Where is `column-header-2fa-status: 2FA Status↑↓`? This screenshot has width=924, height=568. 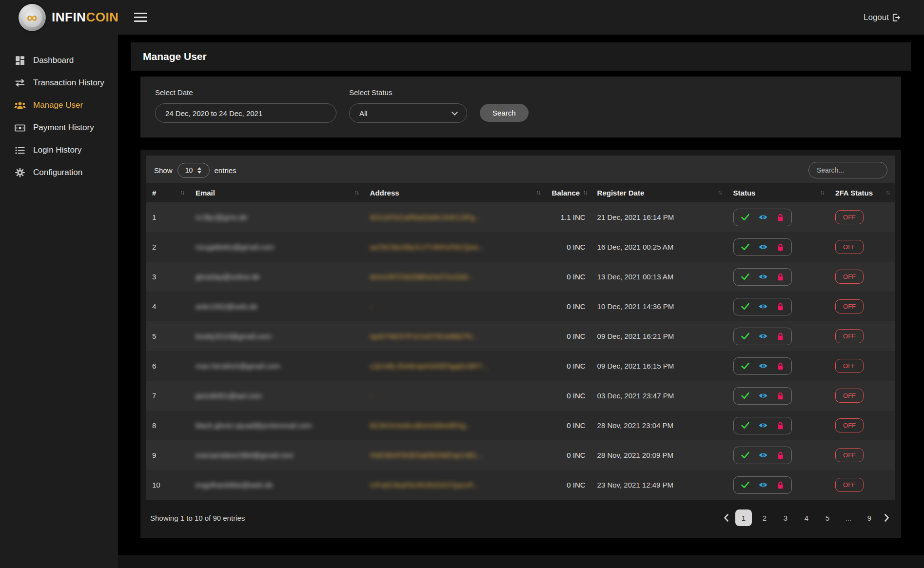 column-header-2fa-status: 2FA Status↑↓ is located at coordinates (862, 193).